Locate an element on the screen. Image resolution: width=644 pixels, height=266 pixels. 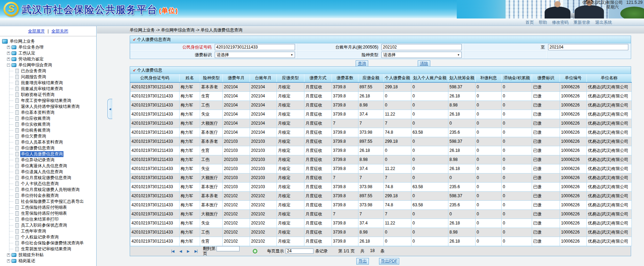
cell: 7 is located at coordinates (397, 178).